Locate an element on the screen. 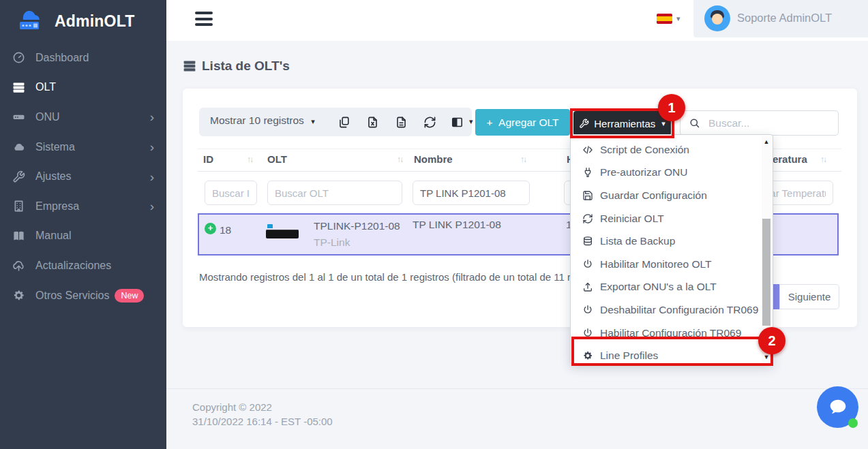 The height and width of the screenshot is (449, 868). olt-device-image is located at coordinates (282, 234).